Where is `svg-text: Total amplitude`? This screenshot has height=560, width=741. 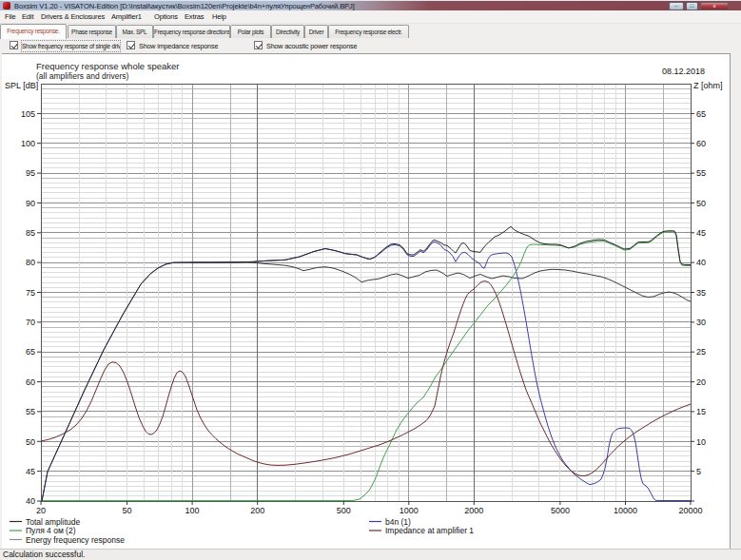 svg-text: Total amplitude is located at coordinates (53, 522).